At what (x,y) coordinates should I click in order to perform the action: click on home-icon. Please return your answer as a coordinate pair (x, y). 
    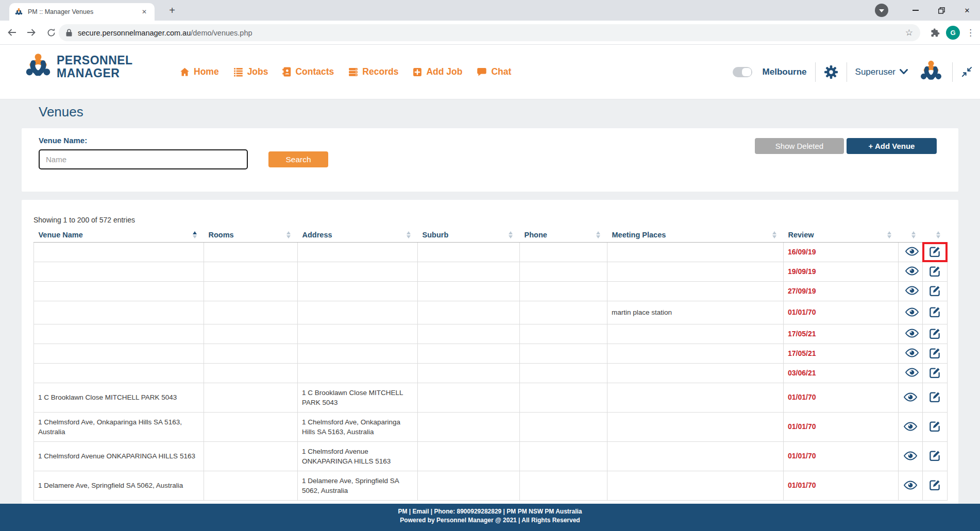
    Looking at the image, I should click on (184, 72).